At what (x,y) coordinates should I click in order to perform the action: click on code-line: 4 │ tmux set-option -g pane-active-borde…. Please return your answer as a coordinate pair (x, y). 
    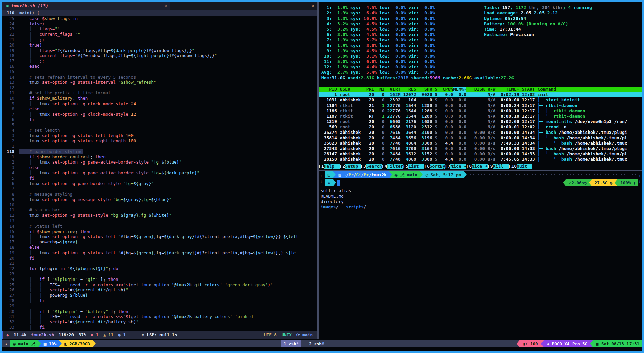
    Looking at the image, I should click on (159, 173).